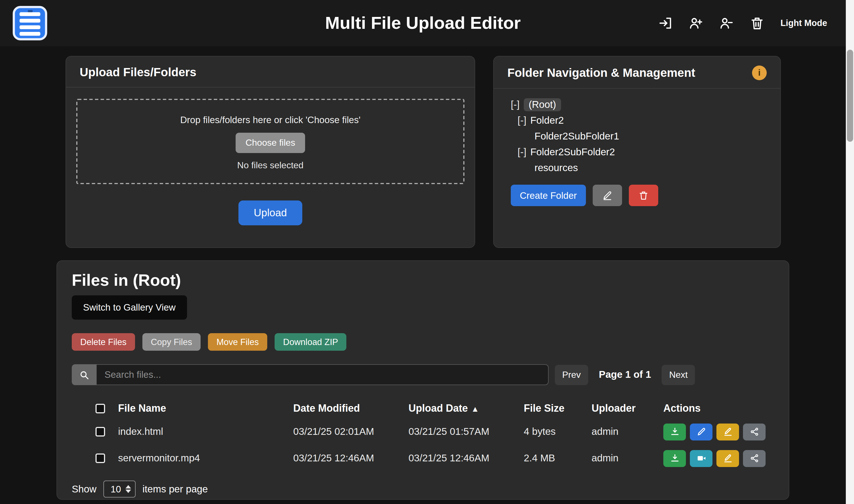 Image resolution: width=854 pixels, height=504 pixels. What do you see at coordinates (556, 168) in the screenshot?
I see `tree-item-label: resources` at bounding box center [556, 168].